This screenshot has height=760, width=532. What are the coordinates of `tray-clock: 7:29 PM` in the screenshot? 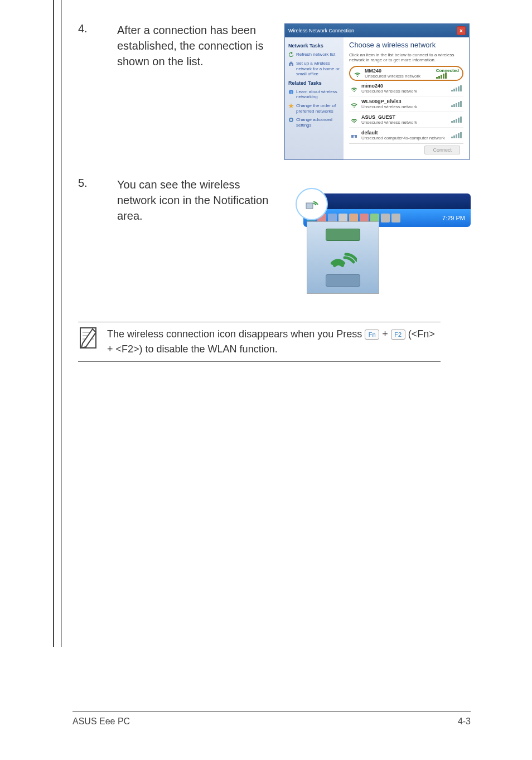 It's located at (455, 218).